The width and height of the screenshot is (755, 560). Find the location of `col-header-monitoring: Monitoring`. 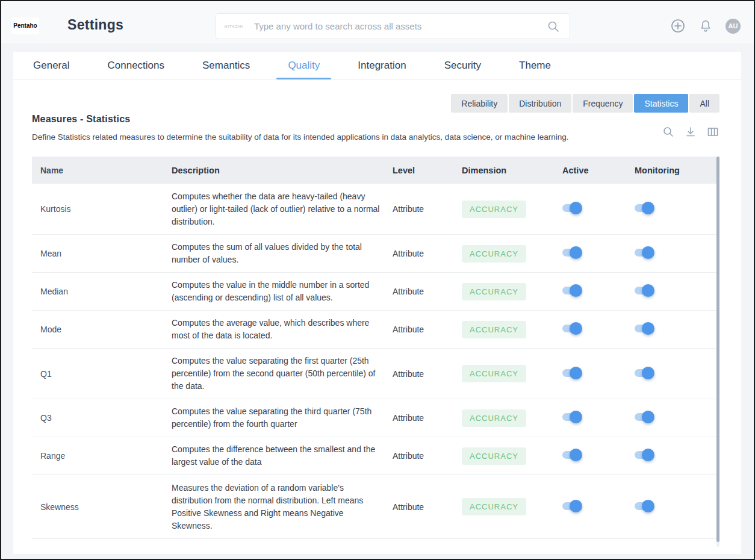

col-header-monitoring: Monitoring is located at coordinates (677, 170).